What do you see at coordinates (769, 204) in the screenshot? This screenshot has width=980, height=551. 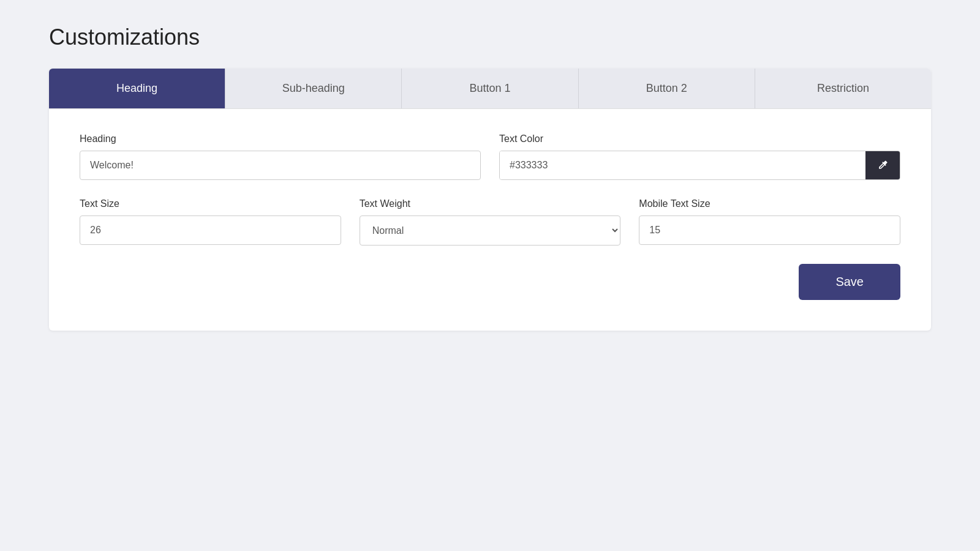 I see `mobile-text-size-label: Mobile Text Size` at bounding box center [769, 204].